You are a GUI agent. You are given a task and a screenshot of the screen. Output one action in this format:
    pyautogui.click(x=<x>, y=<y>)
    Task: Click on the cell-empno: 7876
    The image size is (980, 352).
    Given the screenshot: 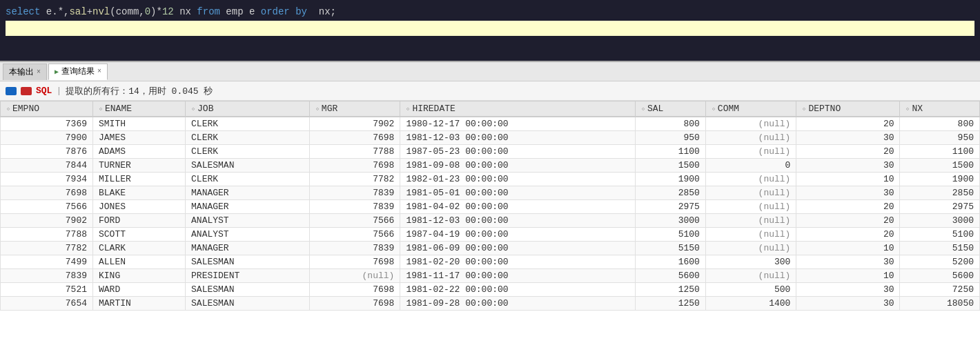 What is the action you would take?
    pyautogui.click(x=47, y=152)
    